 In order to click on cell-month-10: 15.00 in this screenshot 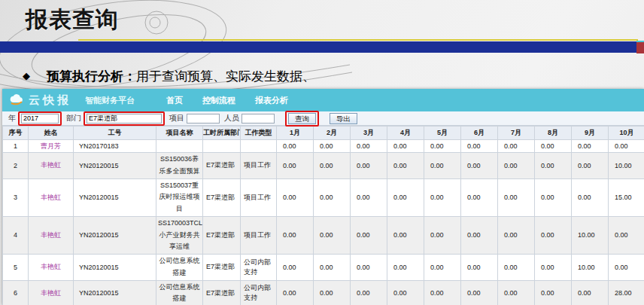, I will do `click(626, 197)`.